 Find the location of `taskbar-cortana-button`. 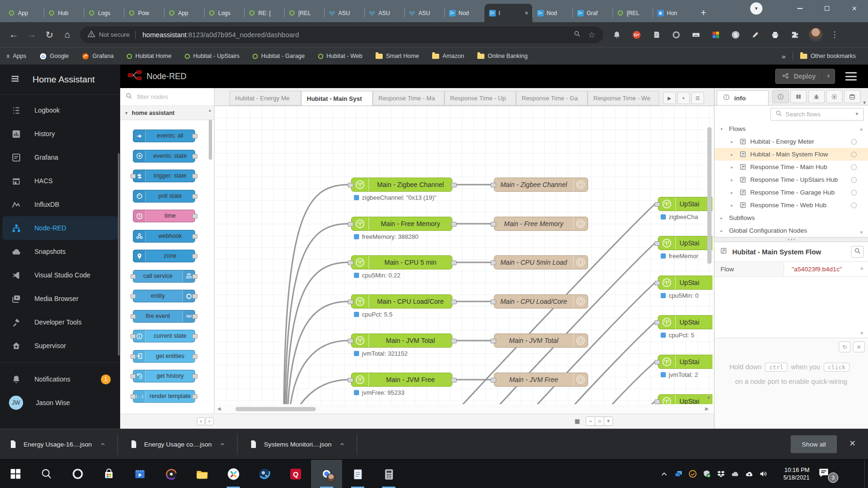

taskbar-cortana-button is located at coordinates (78, 474).